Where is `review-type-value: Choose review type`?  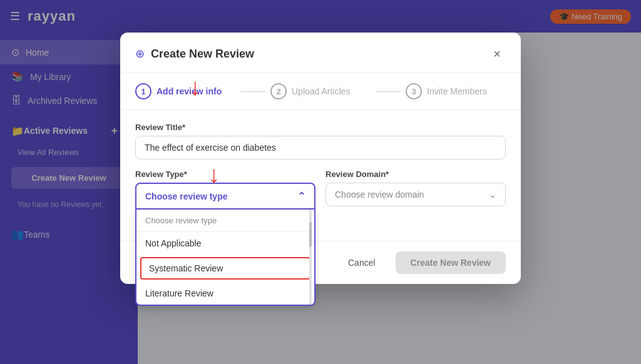
review-type-value: Choose review type is located at coordinates (187, 196).